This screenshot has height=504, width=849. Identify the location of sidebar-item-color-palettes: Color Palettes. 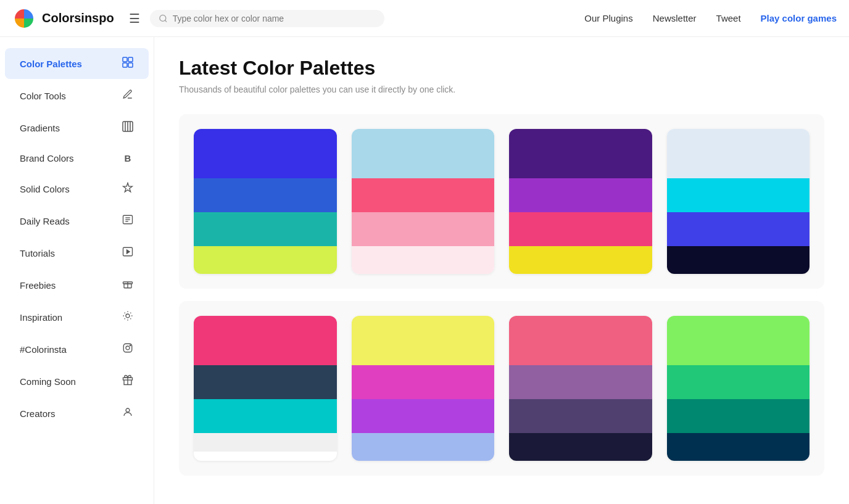
(77, 64).